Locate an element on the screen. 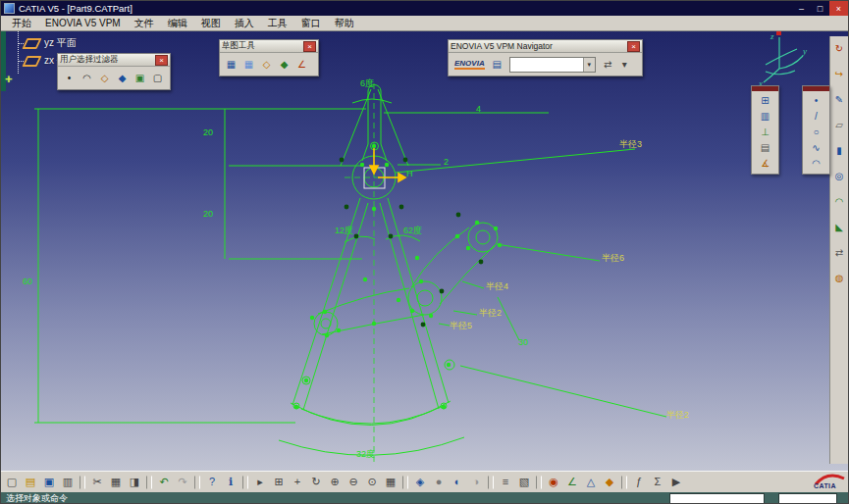  sketcher-icon: ✎ is located at coordinates (839, 100).